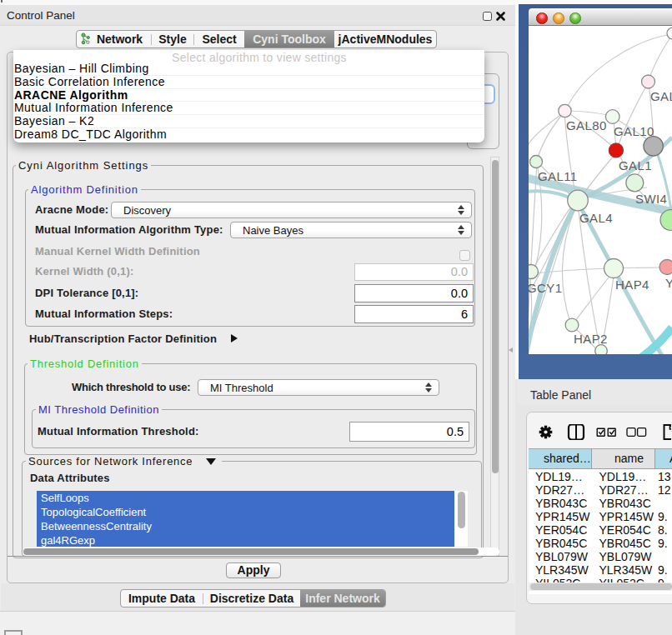  What do you see at coordinates (587, 125) in the screenshot?
I see `svg-text: GAL80` at bounding box center [587, 125].